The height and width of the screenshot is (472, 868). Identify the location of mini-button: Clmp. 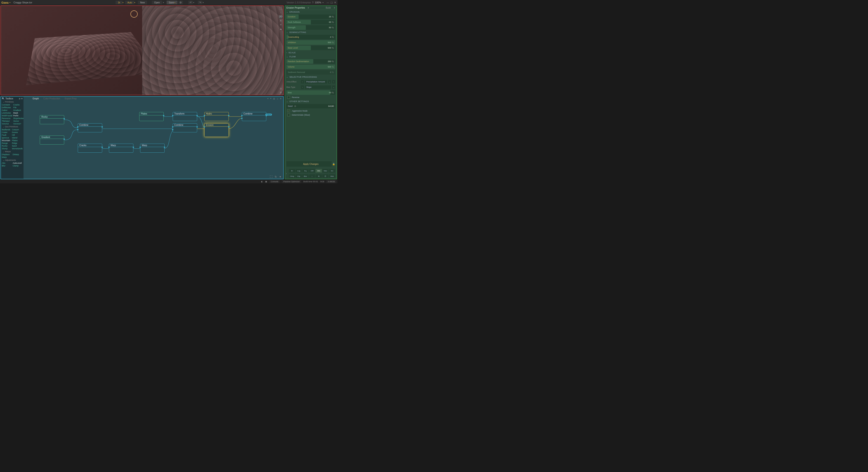
(292, 176).